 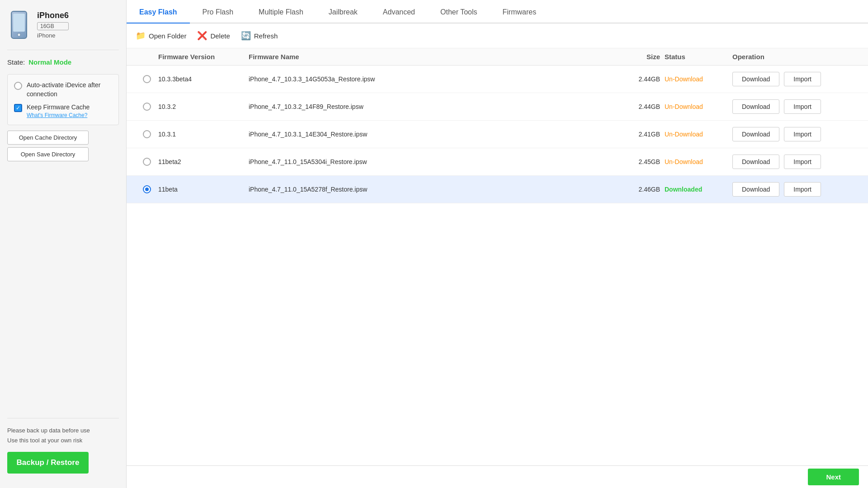 I want to click on refresh-label: Refresh, so click(x=266, y=36).